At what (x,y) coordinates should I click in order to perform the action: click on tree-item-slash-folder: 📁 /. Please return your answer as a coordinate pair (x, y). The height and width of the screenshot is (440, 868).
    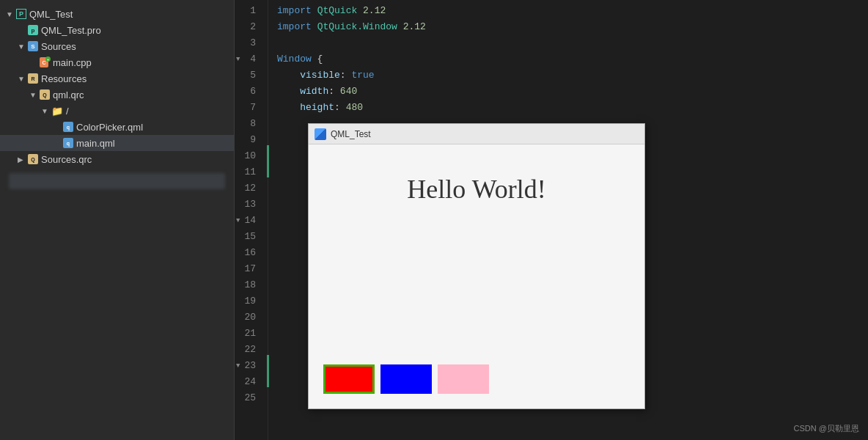
    Looking at the image, I should click on (117, 111).